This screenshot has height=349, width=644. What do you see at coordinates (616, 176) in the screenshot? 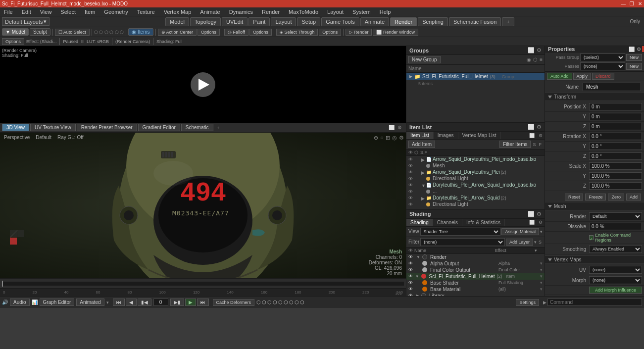
I see `scale-y-value: 100.0 %` at bounding box center [616, 176].